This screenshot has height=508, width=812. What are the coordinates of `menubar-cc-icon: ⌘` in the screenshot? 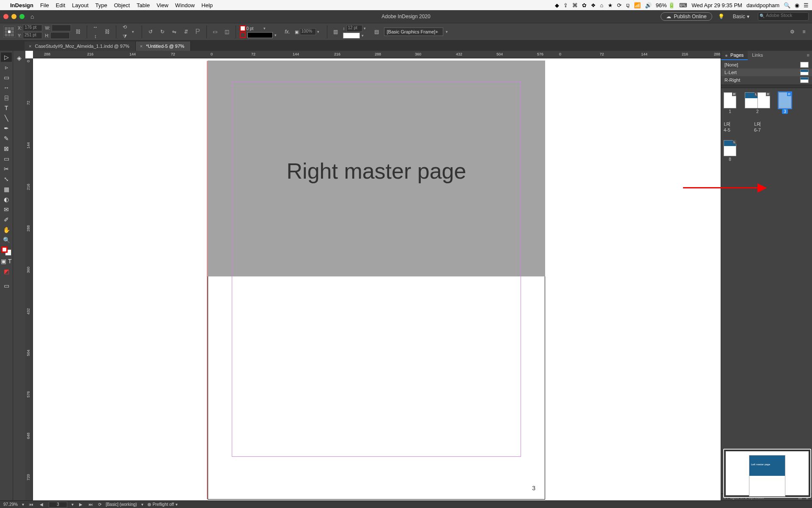 It's located at (575, 5).